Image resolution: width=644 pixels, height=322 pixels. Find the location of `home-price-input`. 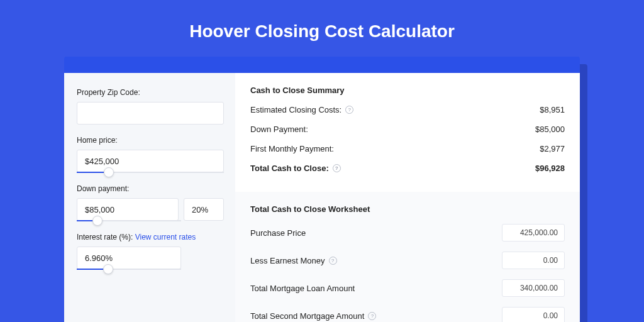

home-price-input is located at coordinates (150, 161).